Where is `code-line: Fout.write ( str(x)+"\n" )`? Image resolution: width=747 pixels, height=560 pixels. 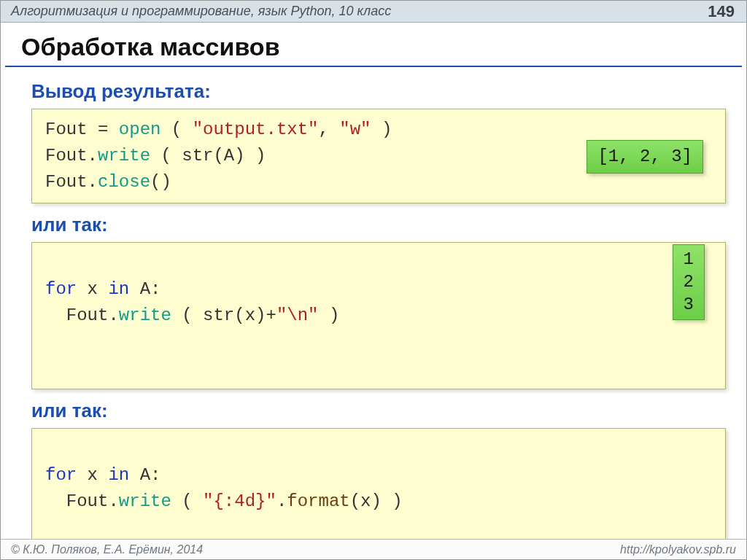 code-line: Fout.write ( str(x)+"\n" ) is located at coordinates (193, 315).